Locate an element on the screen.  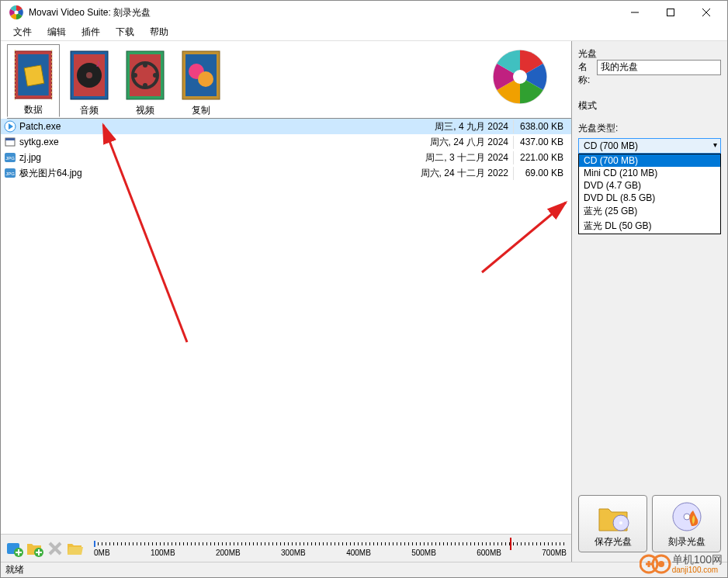
disc-type-option: 蓝光 (25 GB) is located at coordinates (650, 211).